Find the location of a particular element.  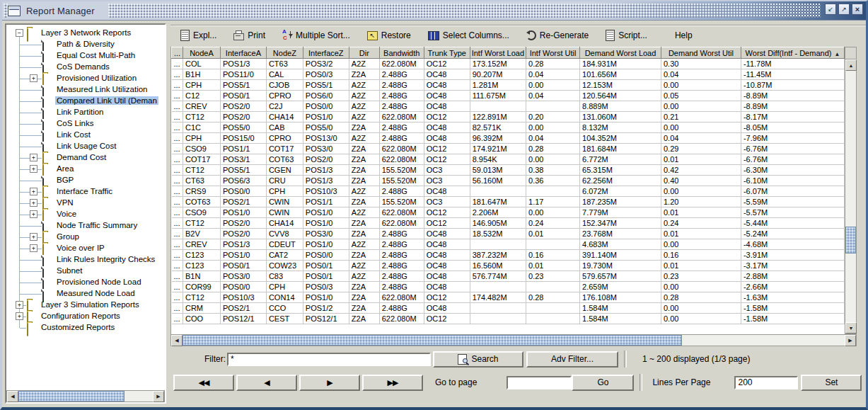

tree-item-cos-links: CoS Links is located at coordinates (86, 124).